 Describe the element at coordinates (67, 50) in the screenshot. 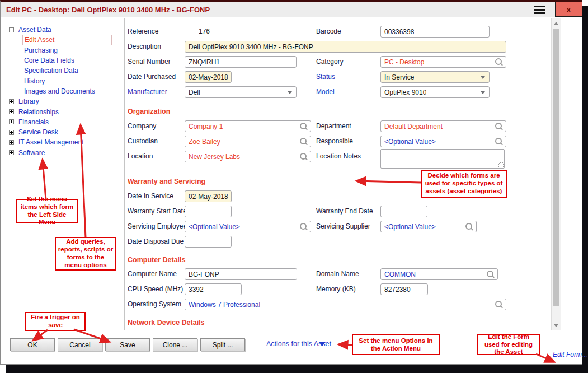

I see `sidebar-item-purchasing: Purchasing` at that location.